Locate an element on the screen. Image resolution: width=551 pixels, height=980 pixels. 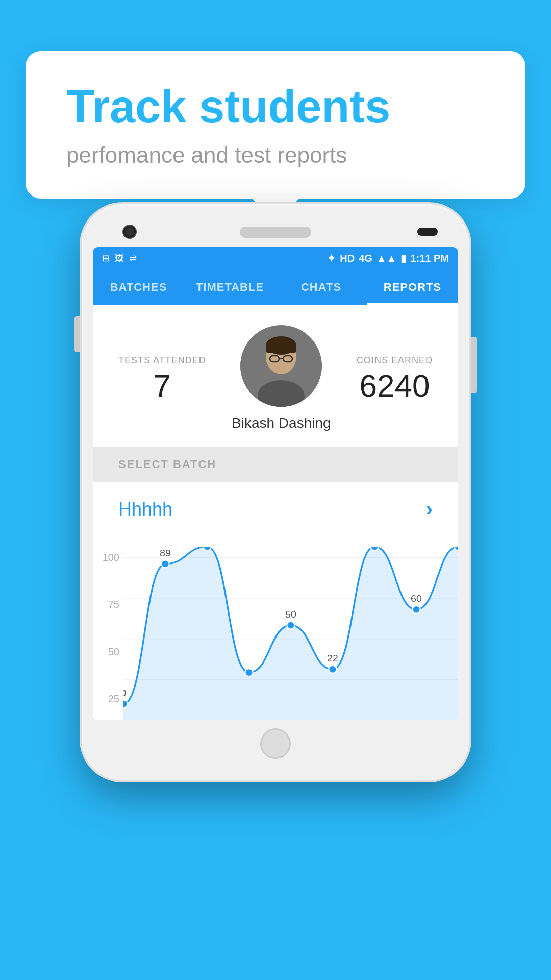
status-icons-right: ✦ HD 4G ▲▲ ▮ 1:11 PM is located at coordinates (388, 258).